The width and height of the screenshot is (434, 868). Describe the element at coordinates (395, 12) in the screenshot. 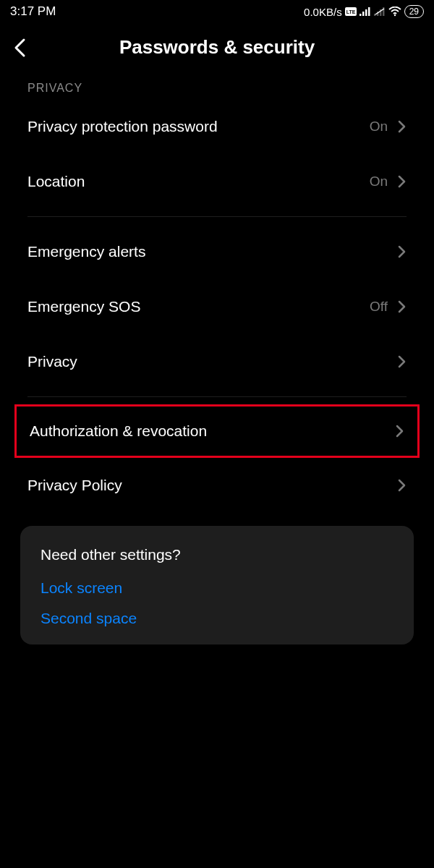

I see `wifi-icon` at that location.